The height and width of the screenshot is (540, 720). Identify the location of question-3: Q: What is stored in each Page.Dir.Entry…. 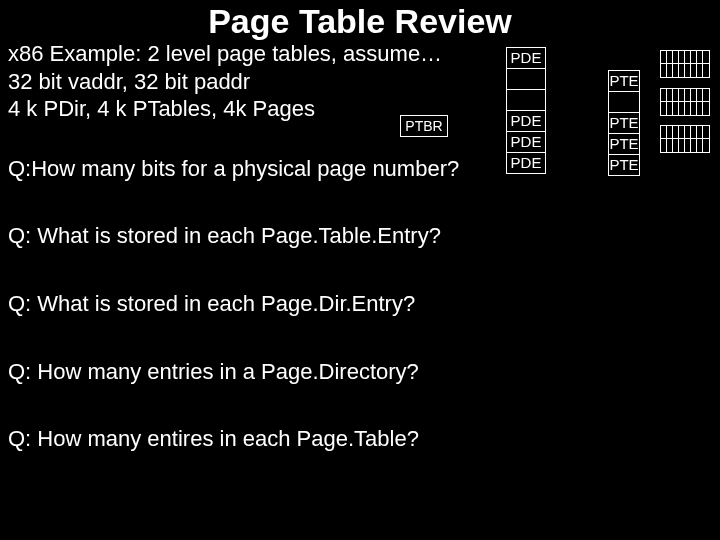
(212, 304).